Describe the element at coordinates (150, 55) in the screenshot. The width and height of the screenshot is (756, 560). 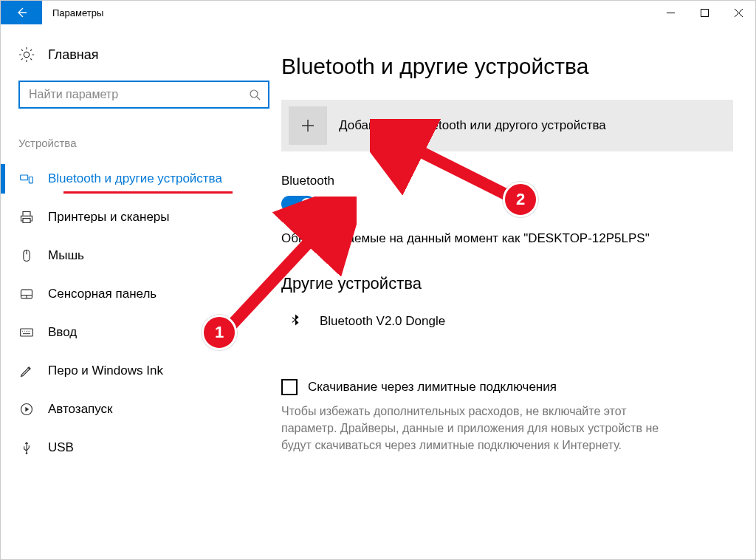
I see `home-link: Главная` at that location.